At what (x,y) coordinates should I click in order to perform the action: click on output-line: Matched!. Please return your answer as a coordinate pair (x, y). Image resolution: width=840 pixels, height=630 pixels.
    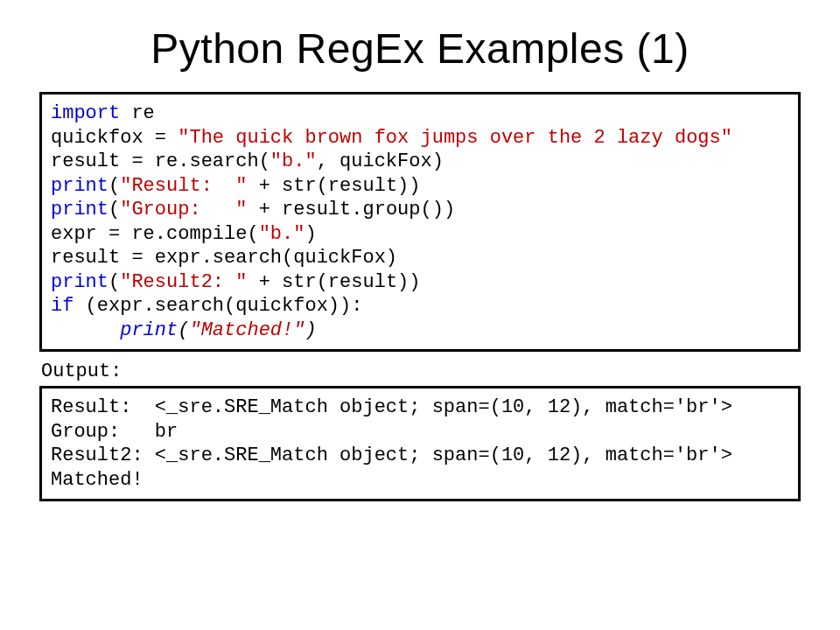
    Looking at the image, I should click on (420, 480).